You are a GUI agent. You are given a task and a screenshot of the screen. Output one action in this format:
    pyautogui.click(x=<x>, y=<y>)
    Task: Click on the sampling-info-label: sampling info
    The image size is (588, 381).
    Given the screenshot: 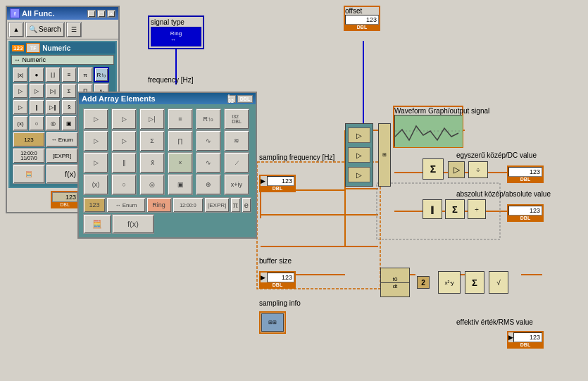 What is the action you would take?
    pyautogui.click(x=280, y=303)
    